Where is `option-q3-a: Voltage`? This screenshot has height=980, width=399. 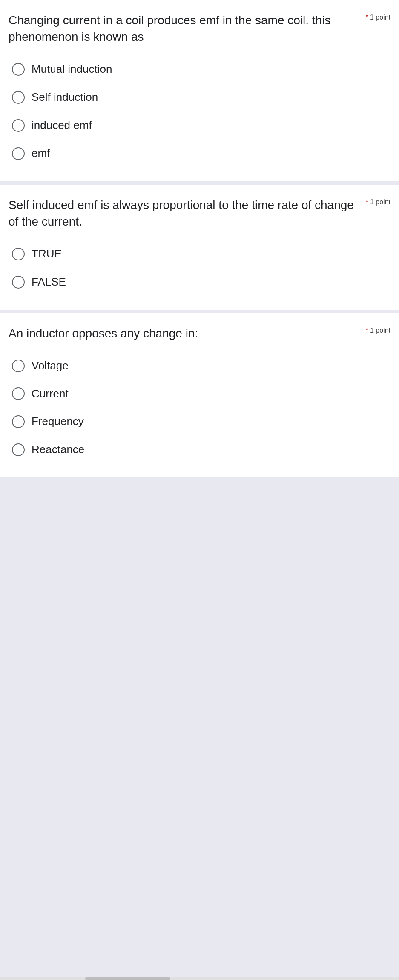
option-q3-a: Voltage is located at coordinates (199, 366).